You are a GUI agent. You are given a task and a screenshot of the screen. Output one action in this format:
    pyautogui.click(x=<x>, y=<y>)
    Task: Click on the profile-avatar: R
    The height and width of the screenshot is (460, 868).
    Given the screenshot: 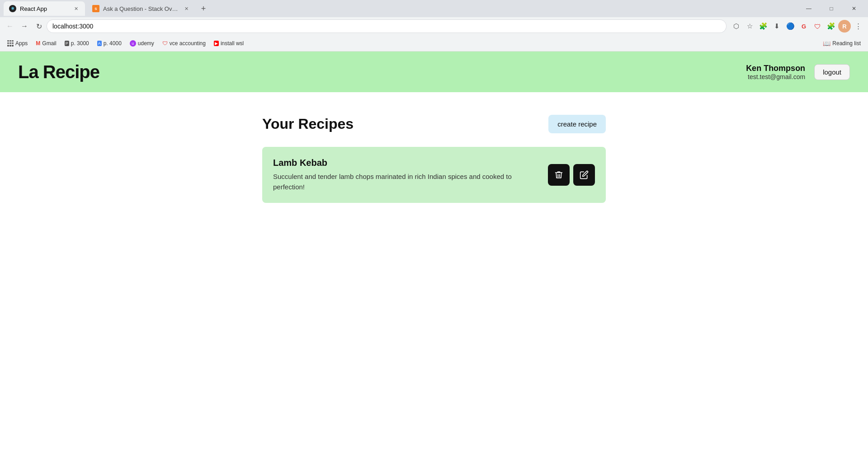 What is the action you would take?
    pyautogui.click(x=844, y=26)
    